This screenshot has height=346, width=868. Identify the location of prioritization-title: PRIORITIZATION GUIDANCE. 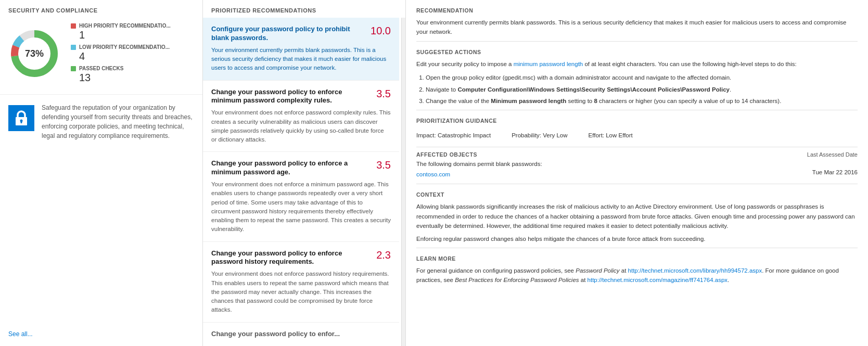
(637, 121).